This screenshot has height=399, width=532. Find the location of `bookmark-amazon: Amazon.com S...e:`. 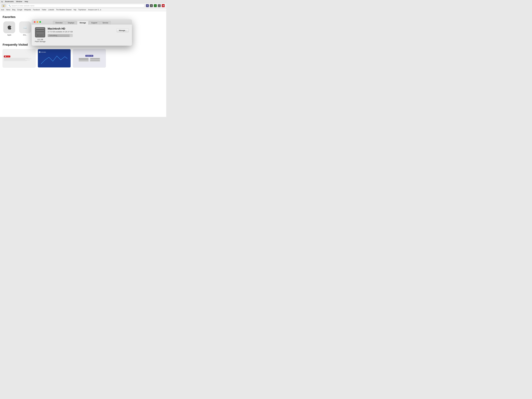

bookmark-amazon: Amazon.com S...e: is located at coordinates (95, 10).